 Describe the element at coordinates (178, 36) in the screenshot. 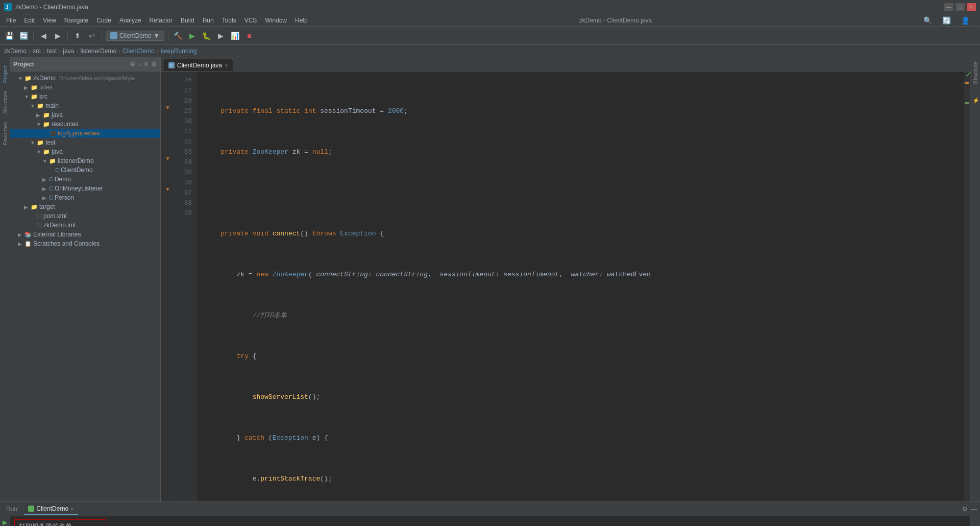

I see `build-button: 🔨` at that location.